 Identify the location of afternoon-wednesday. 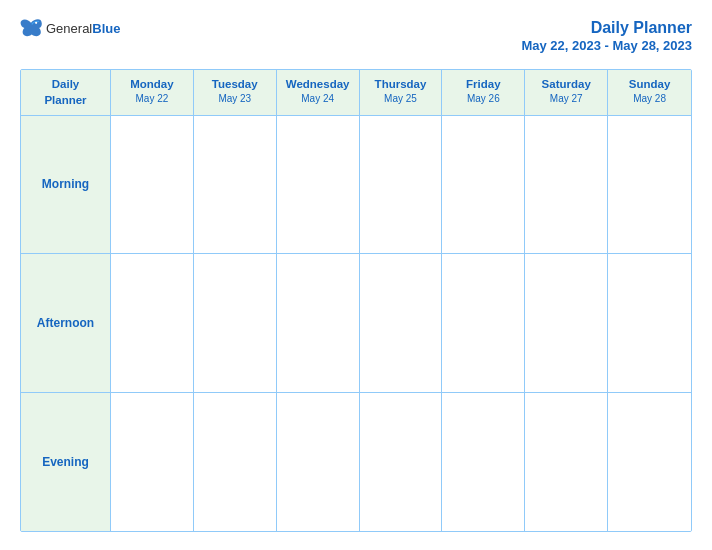
(318, 323).